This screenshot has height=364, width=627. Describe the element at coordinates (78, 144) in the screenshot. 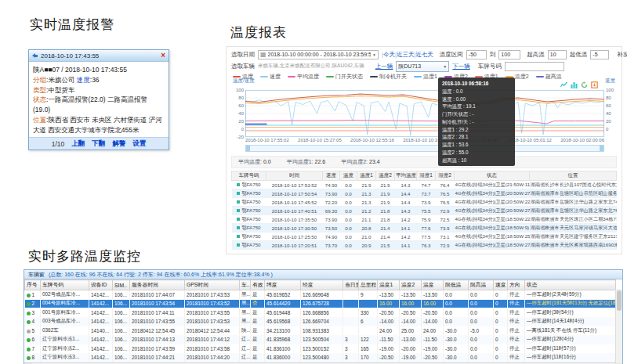

I see `page-up-button: 上翻` at that location.